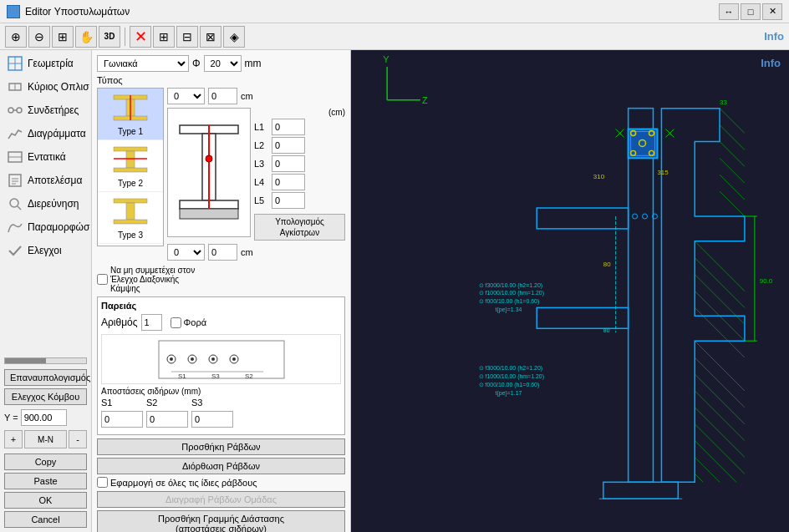 The width and height of the screenshot is (789, 532). Describe the element at coordinates (45, 397) in the screenshot. I see `node-check-button: Ελεγχος Κόμβου` at that location.